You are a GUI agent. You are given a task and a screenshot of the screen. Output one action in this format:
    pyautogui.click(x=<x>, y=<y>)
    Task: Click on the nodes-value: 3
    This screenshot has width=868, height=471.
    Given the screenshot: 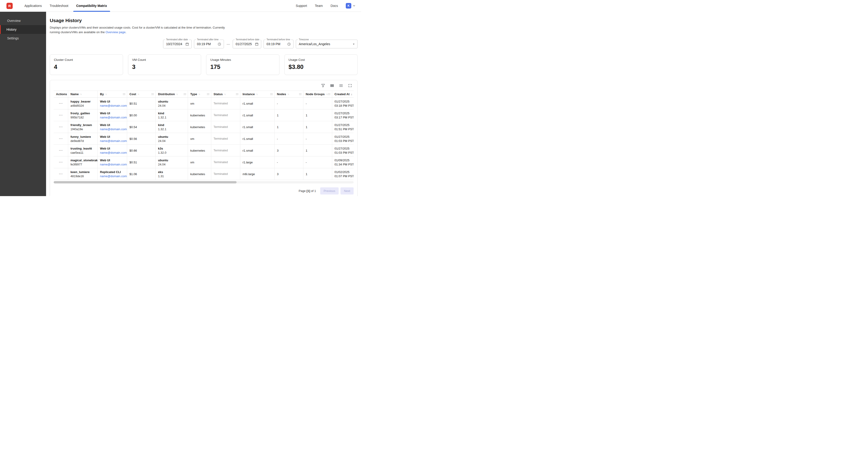 What is the action you would take?
    pyautogui.click(x=289, y=151)
    